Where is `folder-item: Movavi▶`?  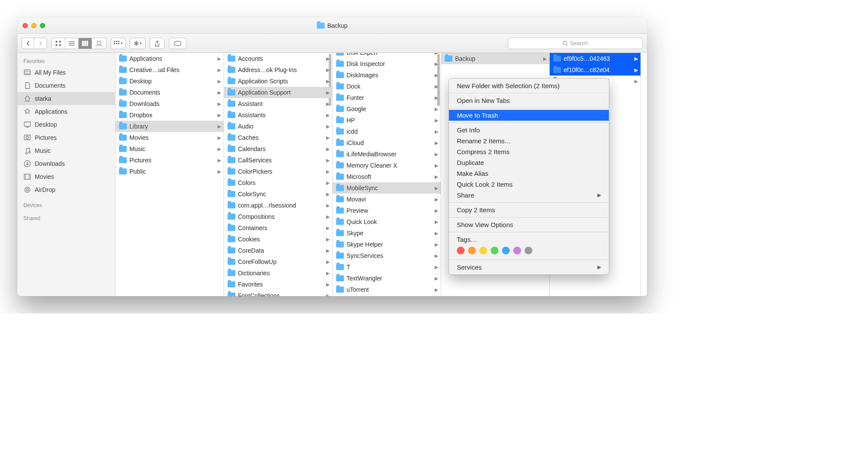
folder-item: Movavi▶ is located at coordinates (386, 199).